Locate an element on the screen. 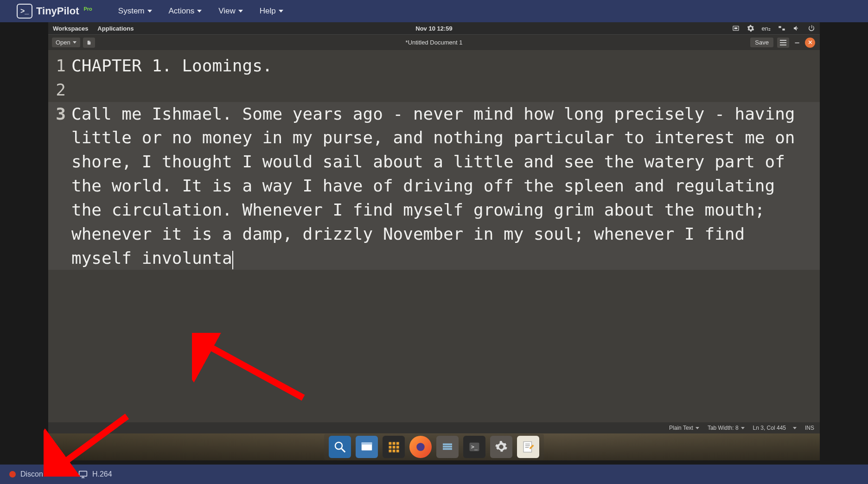 The height and width of the screenshot is (484, 868). tinypilot-menus: System Actions View Help is located at coordinates (201, 11).